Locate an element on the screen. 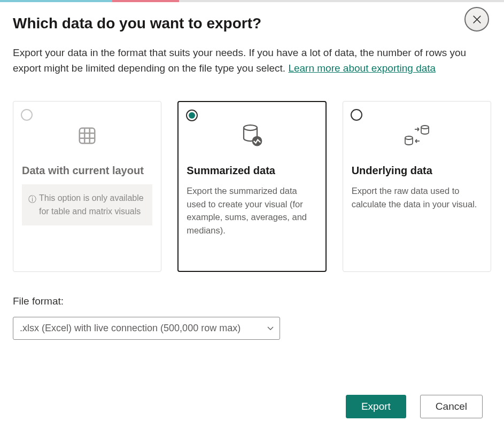 Image resolution: width=504 pixels, height=429 pixels. database-transfer-icon is located at coordinates (417, 136).